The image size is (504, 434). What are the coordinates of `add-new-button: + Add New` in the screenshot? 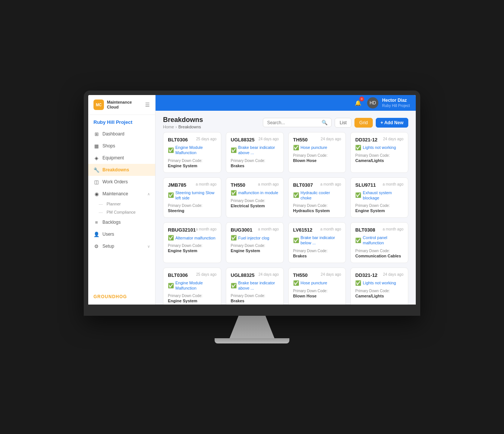 It's located at (392, 123).